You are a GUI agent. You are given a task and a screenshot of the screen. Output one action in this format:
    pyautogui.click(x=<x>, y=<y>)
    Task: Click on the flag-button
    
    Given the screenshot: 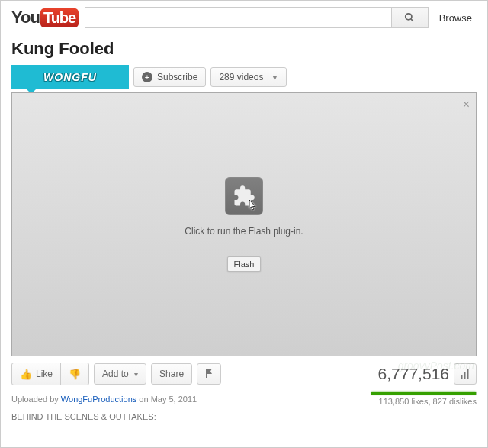 What is the action you would take?
    pyautogui.click(x=209, y=374)
    